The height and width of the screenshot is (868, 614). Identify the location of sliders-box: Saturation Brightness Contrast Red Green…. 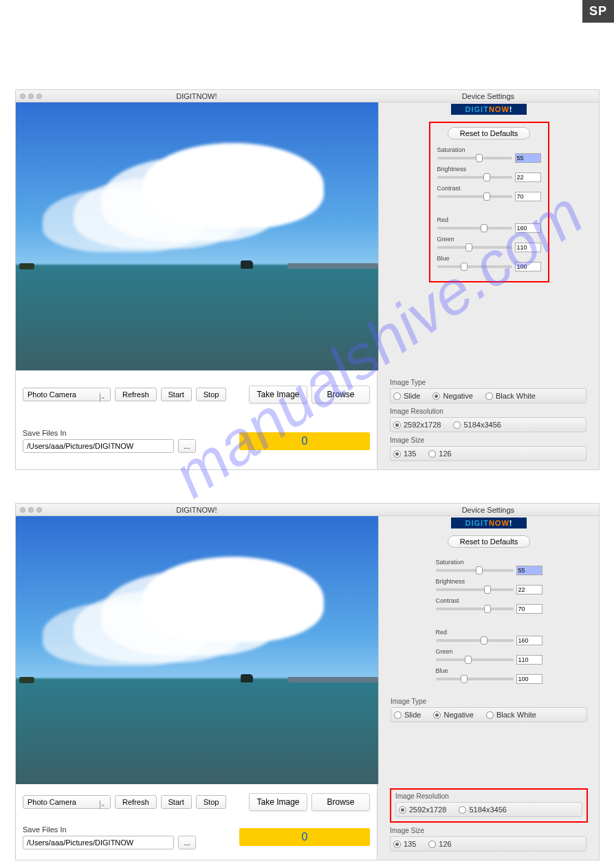
(490, 624).